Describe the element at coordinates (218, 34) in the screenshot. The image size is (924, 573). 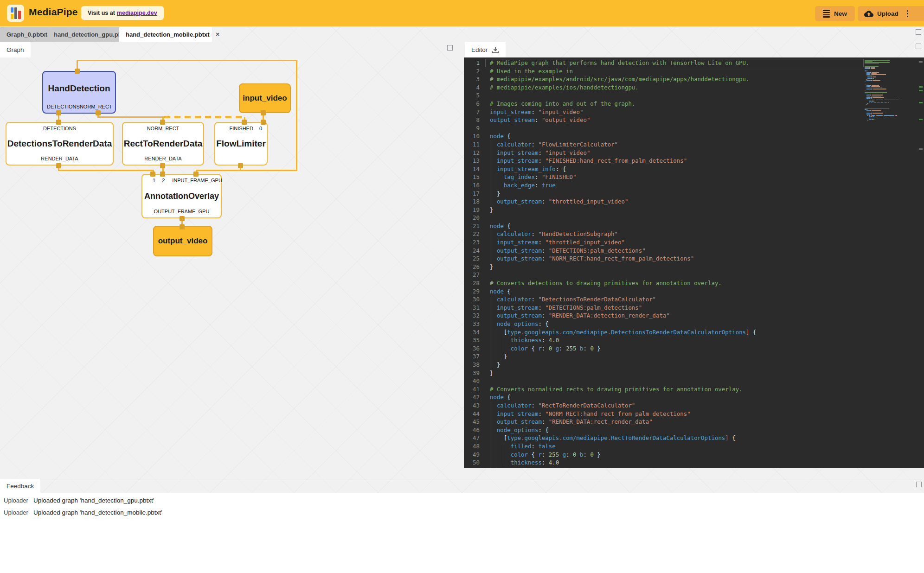
I see `close-icon: ✕` at that location.